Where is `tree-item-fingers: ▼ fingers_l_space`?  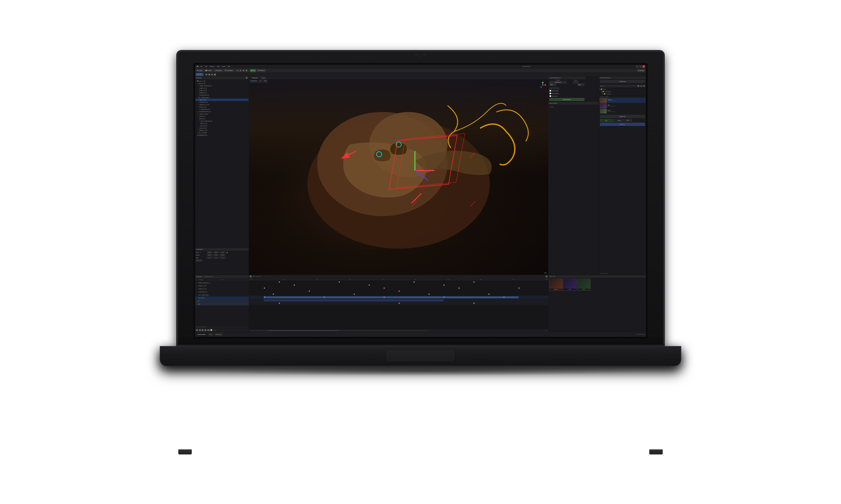
tree-item-fingers: ▼ fingers_l_space is located at coordinates (222, 114).